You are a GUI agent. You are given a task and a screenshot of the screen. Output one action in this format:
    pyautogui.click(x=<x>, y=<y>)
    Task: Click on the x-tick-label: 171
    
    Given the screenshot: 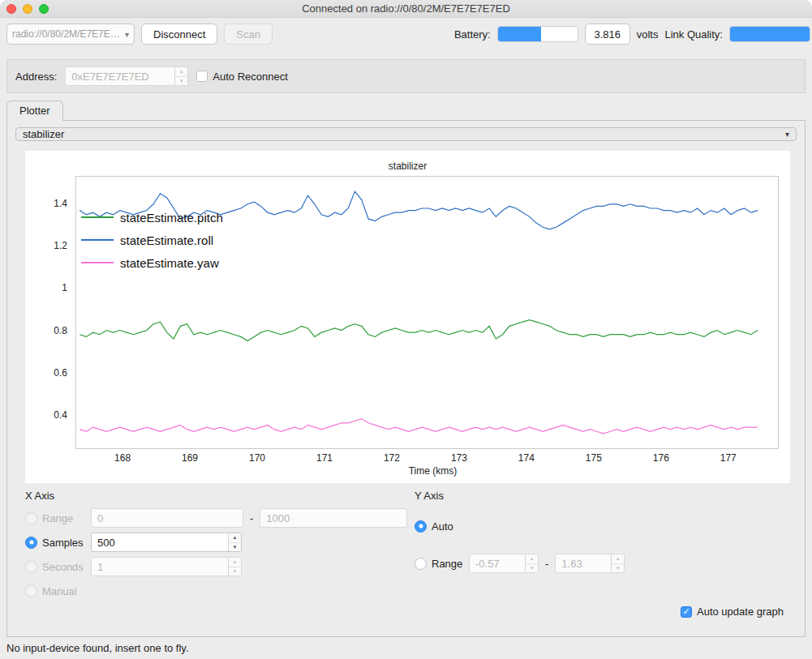 What is the action you would take?
    pyautogui.click(x=324, y=458)
    